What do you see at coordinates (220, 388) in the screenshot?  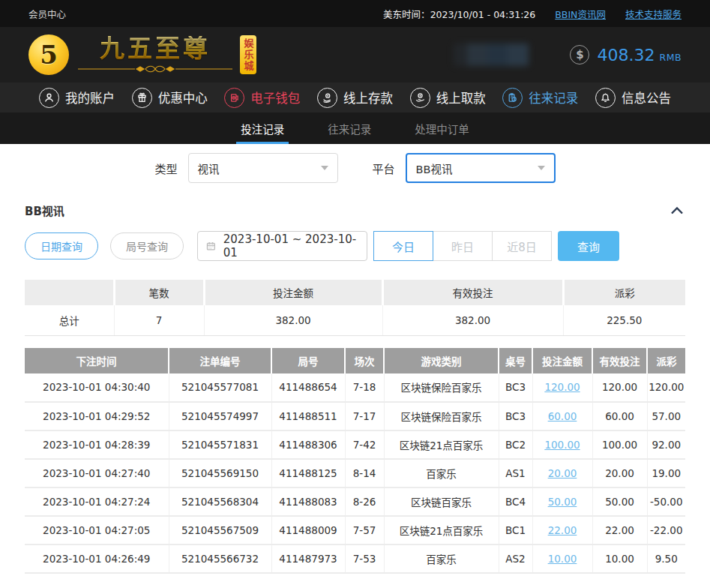 I see `cell-order-no: 521045577081` at bounding box center [220, 388].